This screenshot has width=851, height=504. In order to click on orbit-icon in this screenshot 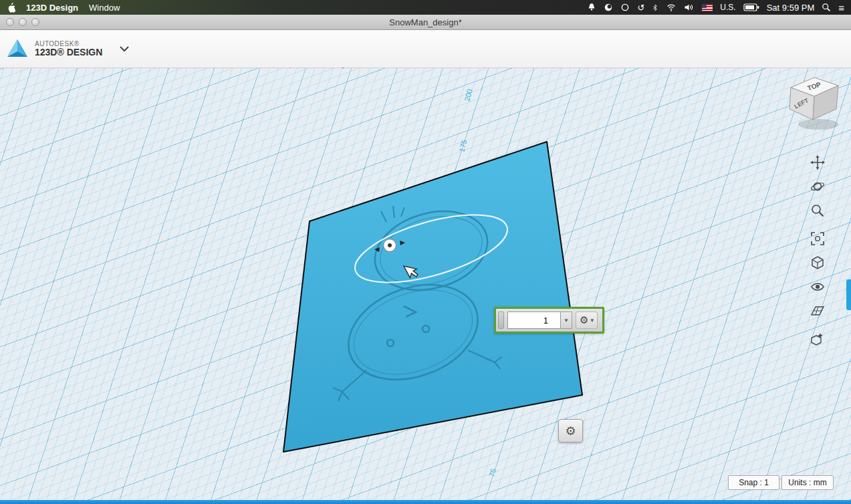, I will do `click(818, 186)`.